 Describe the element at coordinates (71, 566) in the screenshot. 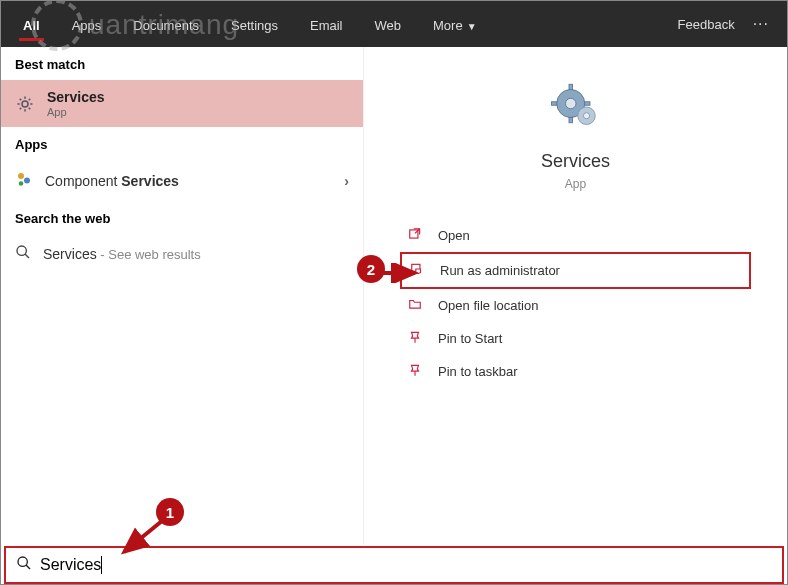

I see `search-text: Services` at that location.